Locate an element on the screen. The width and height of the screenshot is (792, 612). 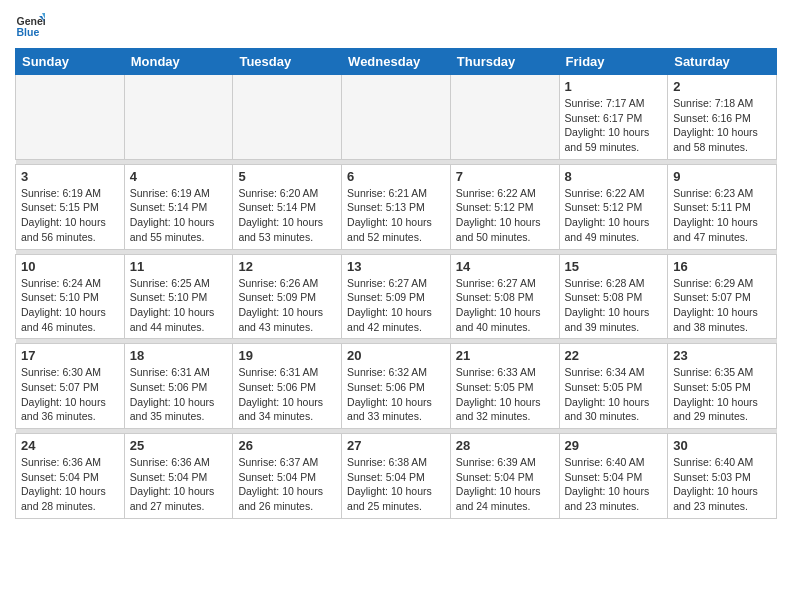
day-number: 2 is located at coordinates (722, 86).